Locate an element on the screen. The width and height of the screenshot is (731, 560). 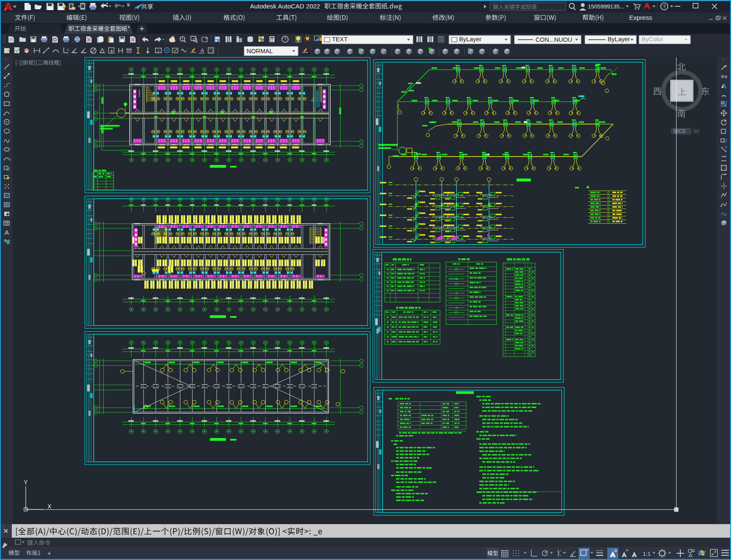
svg-text: 1505999135... is located at coordinates (606, 7).